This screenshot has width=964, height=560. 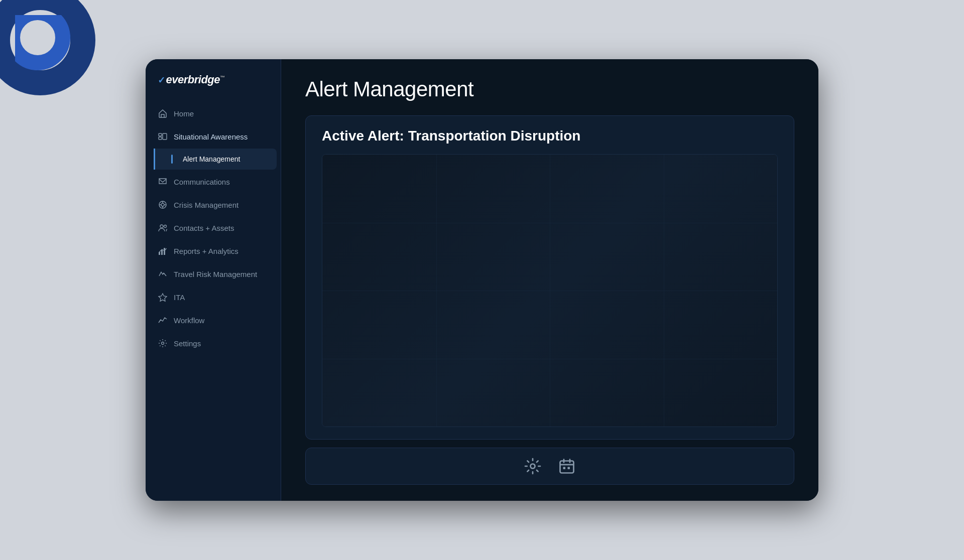 I want to click on sidebar-item-alert-management-label: Alert Management, so click(x=211, y=159).